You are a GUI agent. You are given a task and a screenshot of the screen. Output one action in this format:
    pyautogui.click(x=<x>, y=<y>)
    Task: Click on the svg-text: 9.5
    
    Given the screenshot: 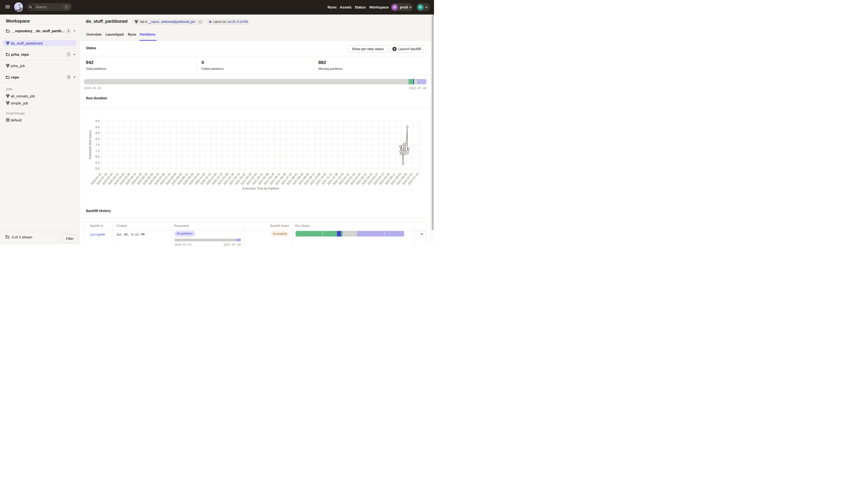 What is the action you would take?
    pyautogui.click(x=98, y=121)
    